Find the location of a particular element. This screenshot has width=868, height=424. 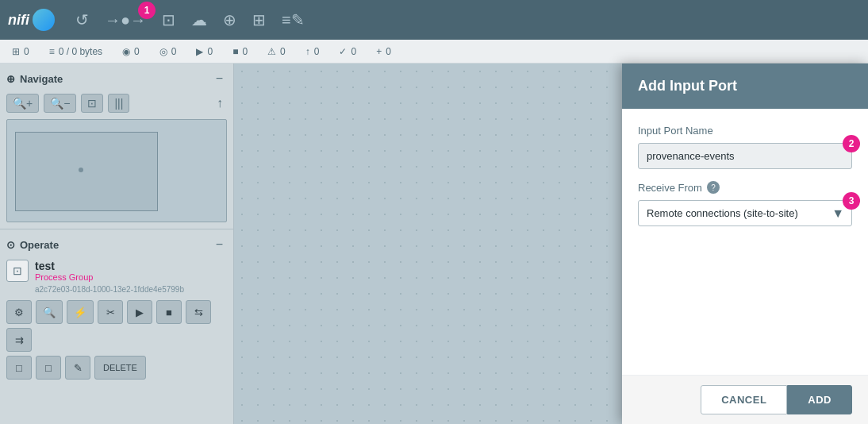

up-icon: ↑ is located at coordinates (308, 52).